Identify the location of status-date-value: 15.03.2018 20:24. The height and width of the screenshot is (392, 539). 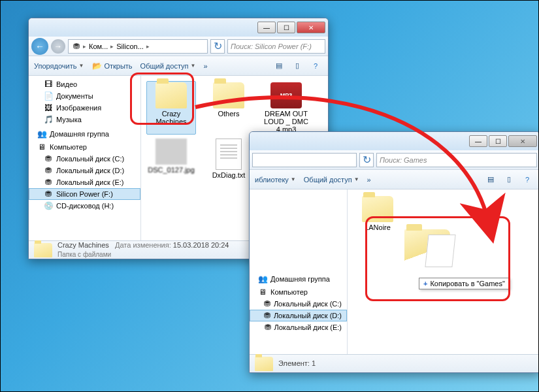
(201, 245).